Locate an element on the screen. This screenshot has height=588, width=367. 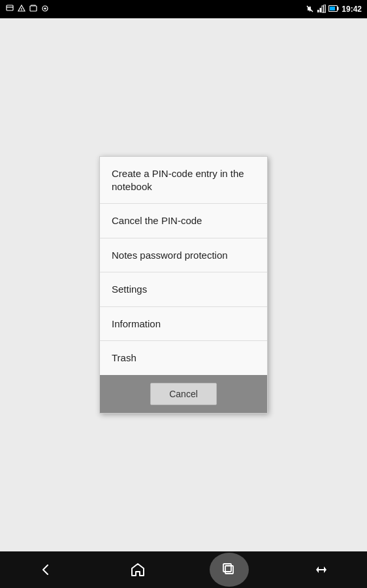
menu-item-settings-label: Settings is located at coordinates (129, 289).